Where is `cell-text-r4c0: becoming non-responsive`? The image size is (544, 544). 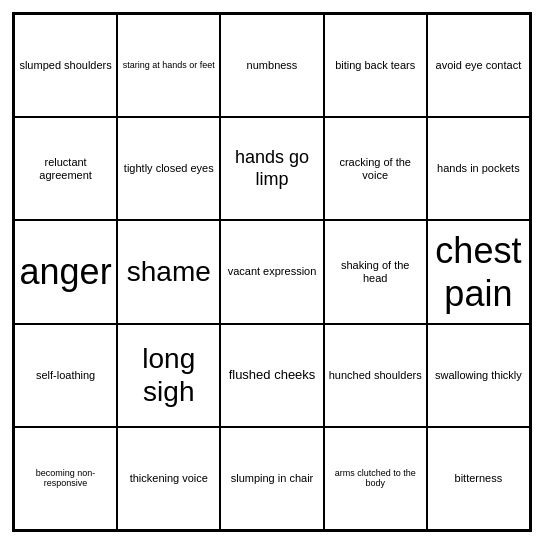
cell-text-r4c0: becoming non-responsive is located at coordinates (66, 479).